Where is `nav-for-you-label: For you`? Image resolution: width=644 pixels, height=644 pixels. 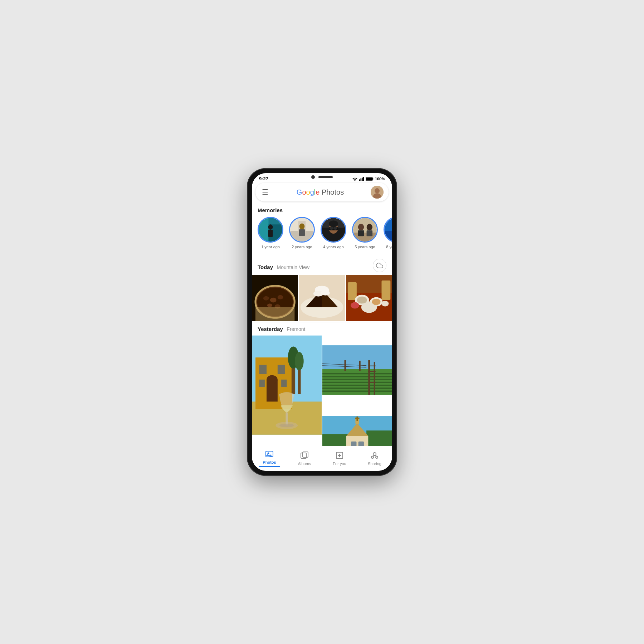
nav-for-you-label: For you is located at coordinates (339, 464).